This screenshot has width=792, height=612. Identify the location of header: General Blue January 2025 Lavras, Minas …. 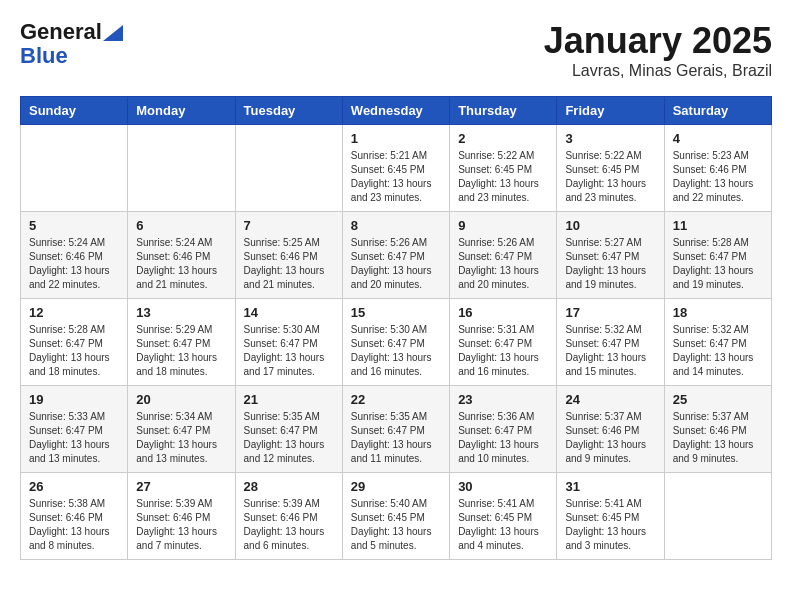
(396, 50).